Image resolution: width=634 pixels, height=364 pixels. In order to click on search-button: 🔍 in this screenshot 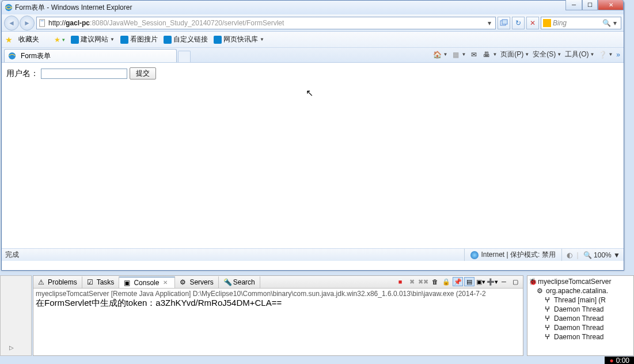, I will do `click(607, 23)`.